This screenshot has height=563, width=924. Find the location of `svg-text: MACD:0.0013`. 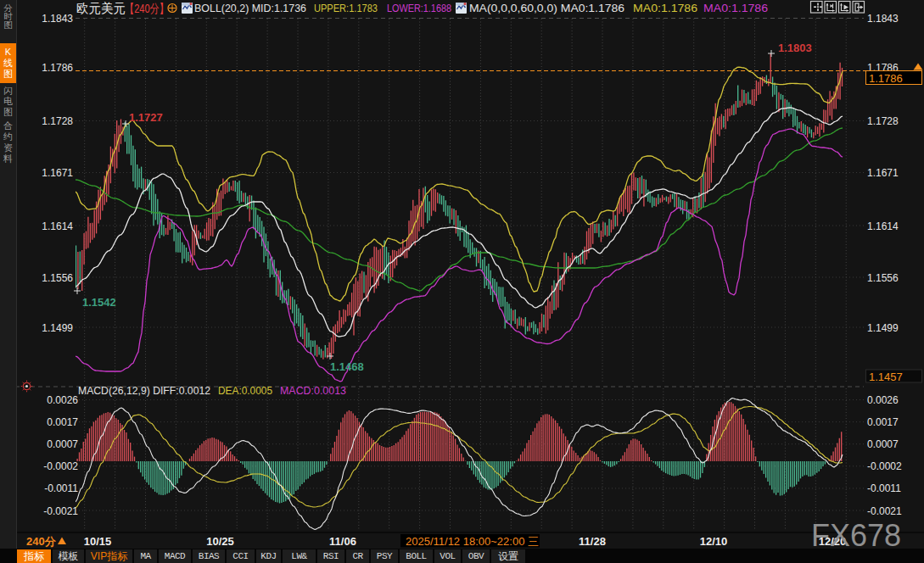

svg-text: MACD:0.0013 is located at coordinates (313, 390).